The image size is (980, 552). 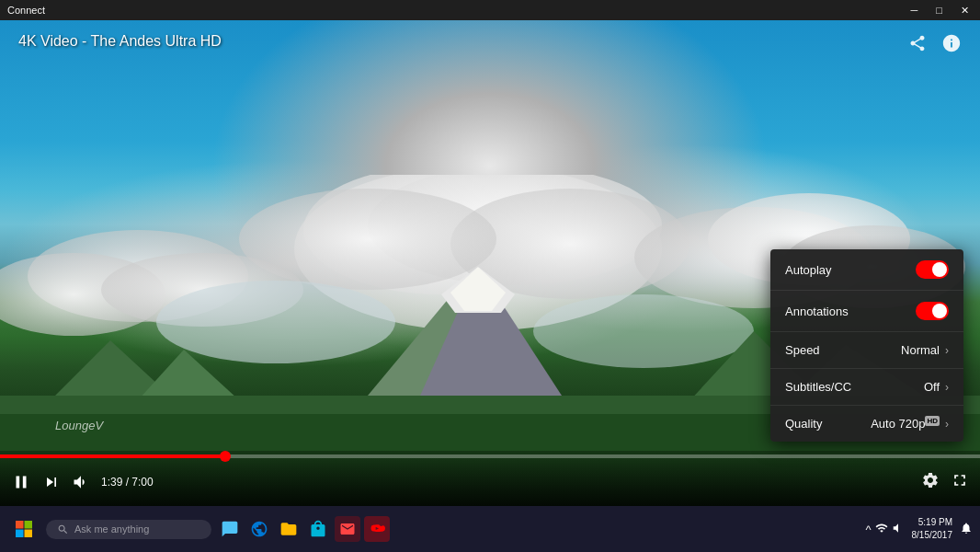 I want to click on video-top-right, so click(x=935, y=46).